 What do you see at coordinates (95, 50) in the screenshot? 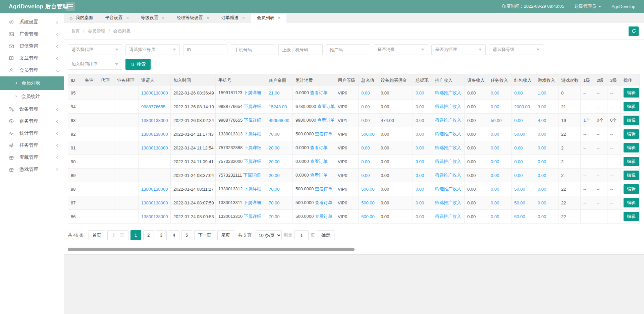
I see `filter-select-请选择代理: 请选择代理` at bounding box center [95, 50].